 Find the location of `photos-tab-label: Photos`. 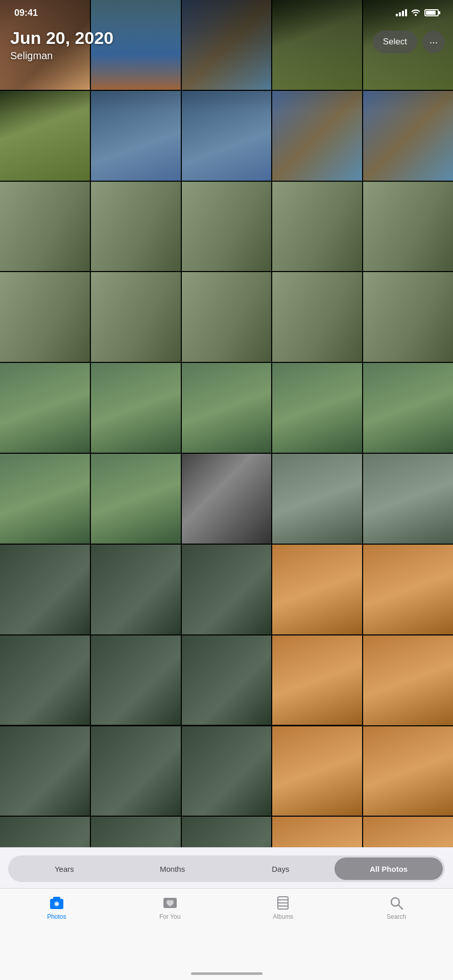

photos-tab-label: Photos is located at coordinates (56, 917).